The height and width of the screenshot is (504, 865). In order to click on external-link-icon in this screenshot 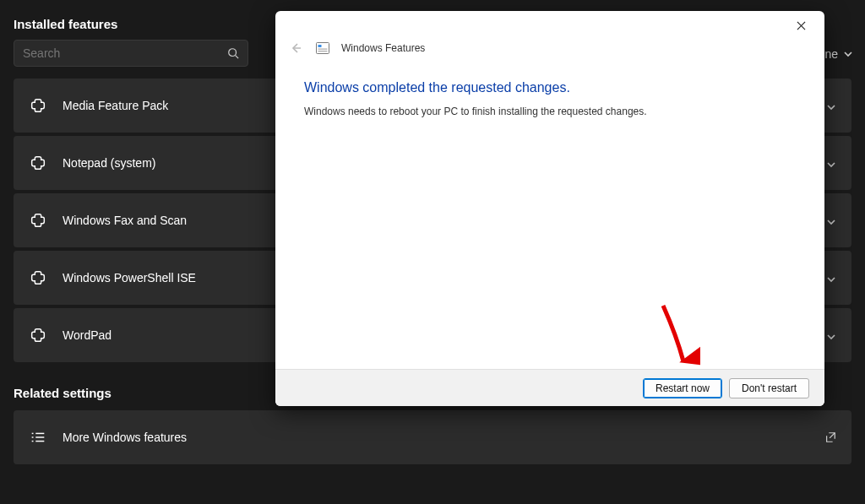, I will do `click(830, 437)`.